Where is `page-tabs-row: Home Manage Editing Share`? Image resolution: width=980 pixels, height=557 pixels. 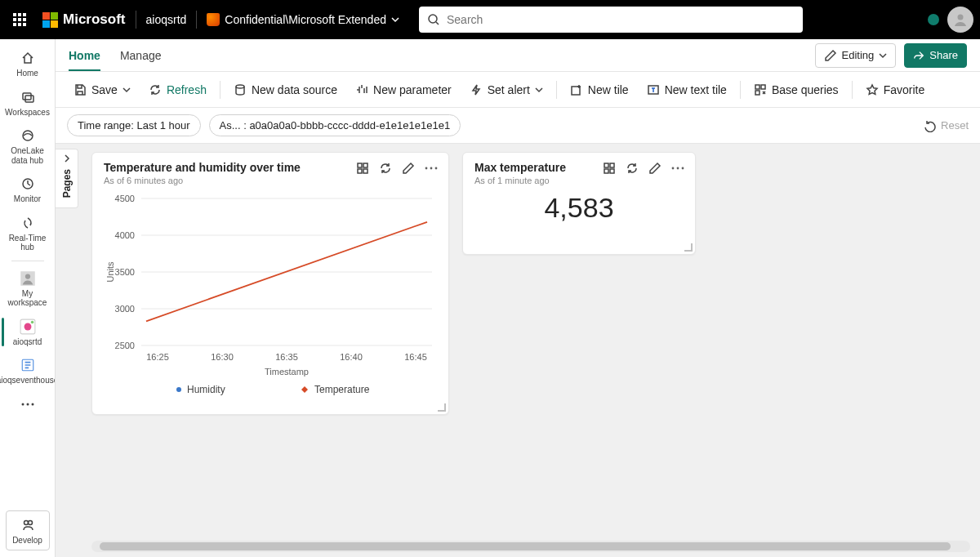 page-tabs-row: Home Manage Editing Share is located at coordinates (518, 56).